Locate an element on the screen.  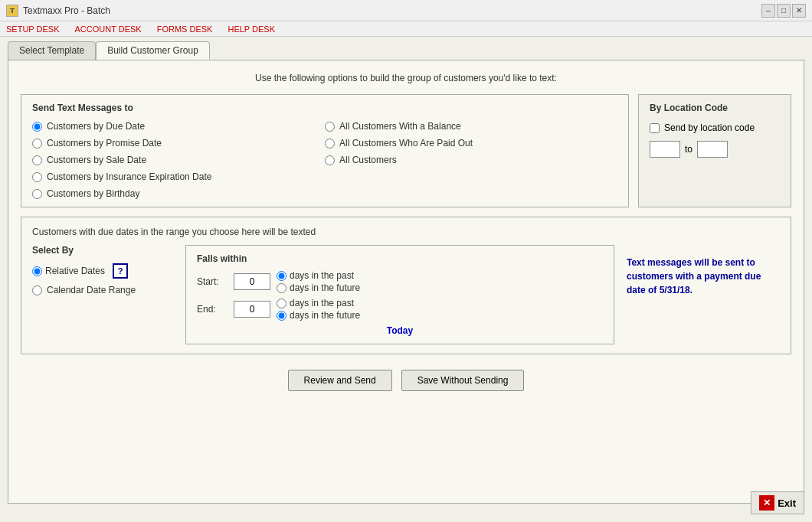
label-all-balance: All Customers With a Balance is located at coordinates (400, 126).